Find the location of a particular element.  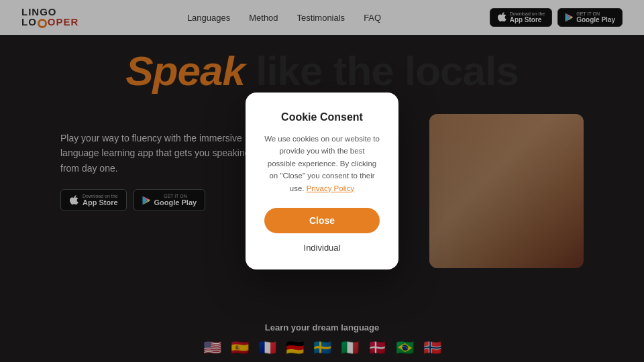

modal-description: We use cookies on our website to provide… is located at coordinates (322, 164).